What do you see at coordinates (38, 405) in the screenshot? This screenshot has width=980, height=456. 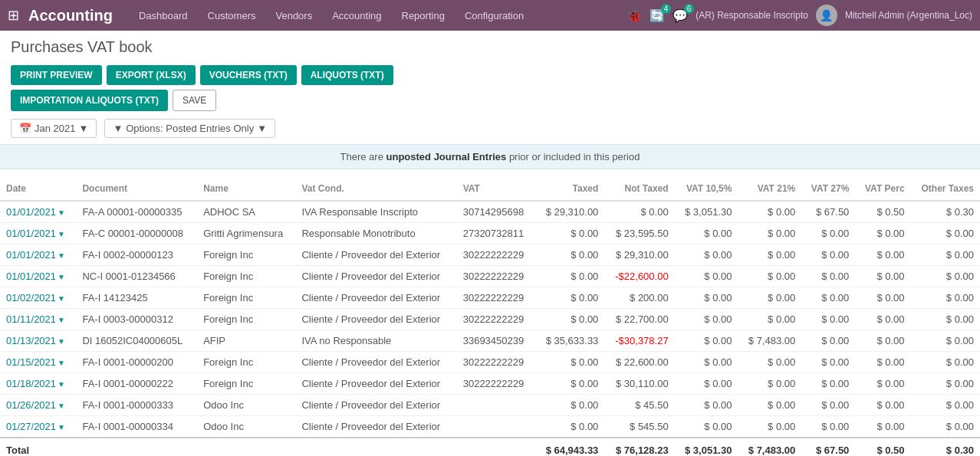 I see `table-cell: 01/26/2021▼` at bounding box center [38, 405].